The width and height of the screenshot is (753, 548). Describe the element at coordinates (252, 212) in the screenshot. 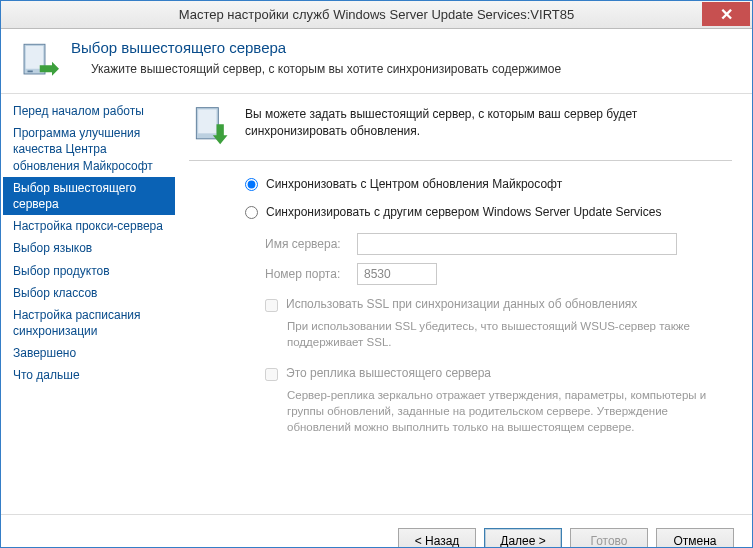

I see `radio-sync-other-input` at that location.